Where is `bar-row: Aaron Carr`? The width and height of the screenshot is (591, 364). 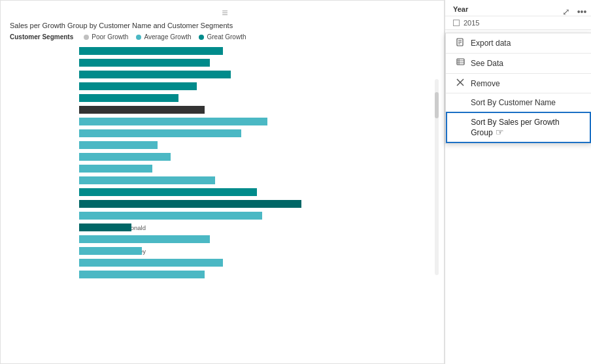
bar-row: Aaron Carr is located at coordinates (255, 51).